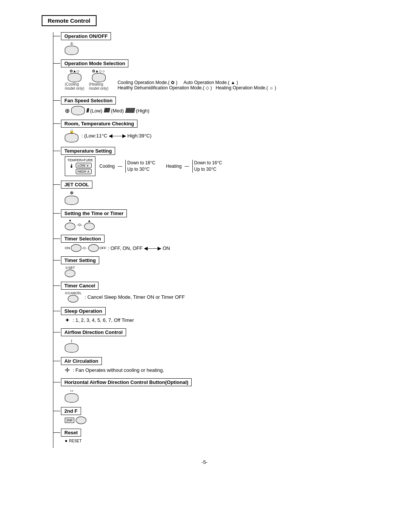 This screenshot has width=409, height=532. What do you see at coordinates (211, 417) in the screenshot?
I see `section-2nd-f: 2nd F 2NF` at bounding box center [211, 417].